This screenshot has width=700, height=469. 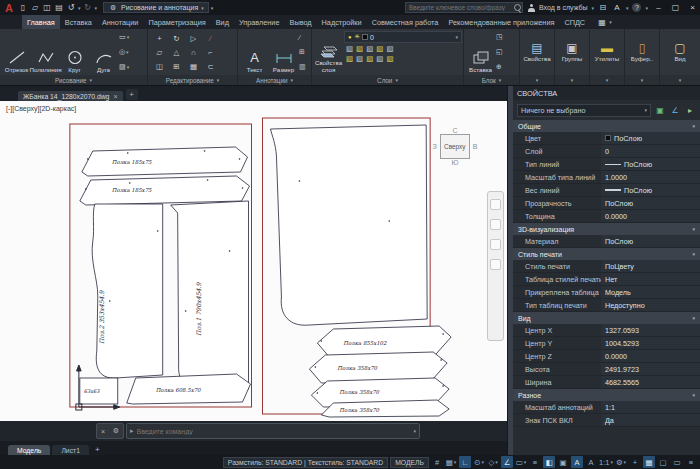 I want to click on isodraft-icon: ◇▾, so click(x=493, y=462).